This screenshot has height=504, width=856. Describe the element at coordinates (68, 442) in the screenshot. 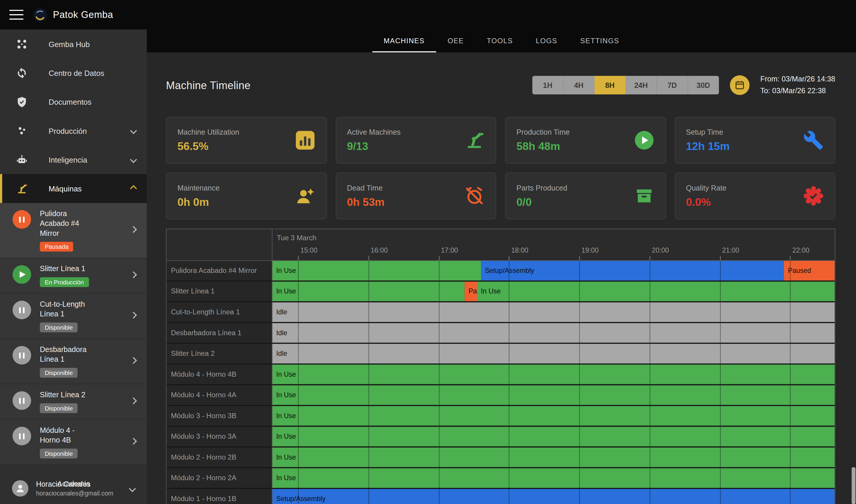

I see `machine-info: Módulo 4 - Horno 4BDisponible` at that location.